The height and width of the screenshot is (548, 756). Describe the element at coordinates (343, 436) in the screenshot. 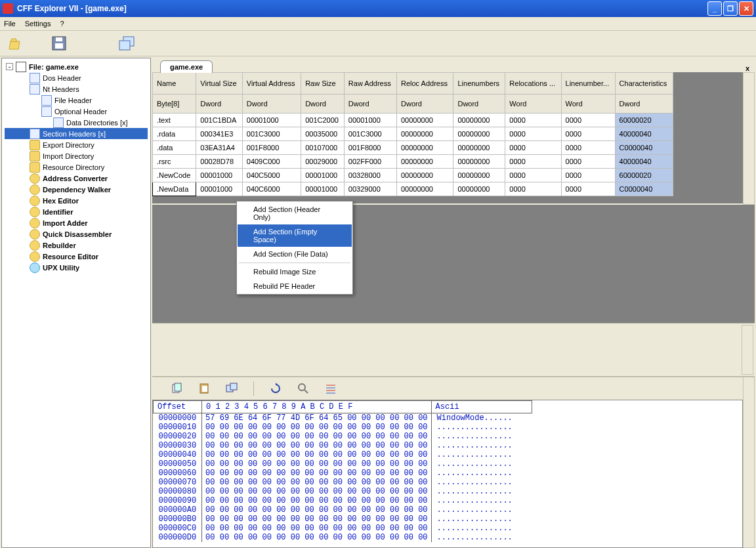

I see `hex-row: 0000002000 00 00 00 00 00 00 00 00 00 00…` at that location.